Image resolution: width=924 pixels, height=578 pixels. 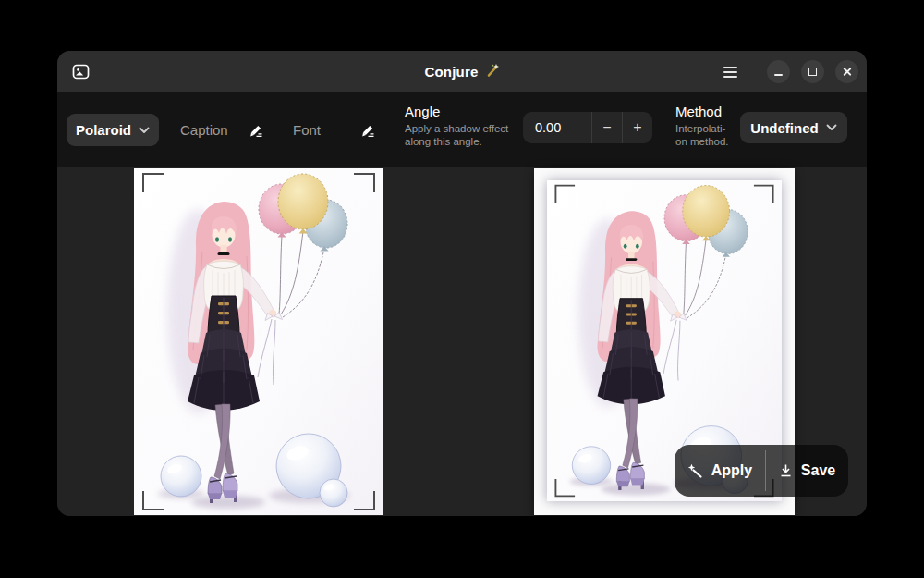 I want to click on method-description: Interpolati- on method., so click(x=709, y=135).